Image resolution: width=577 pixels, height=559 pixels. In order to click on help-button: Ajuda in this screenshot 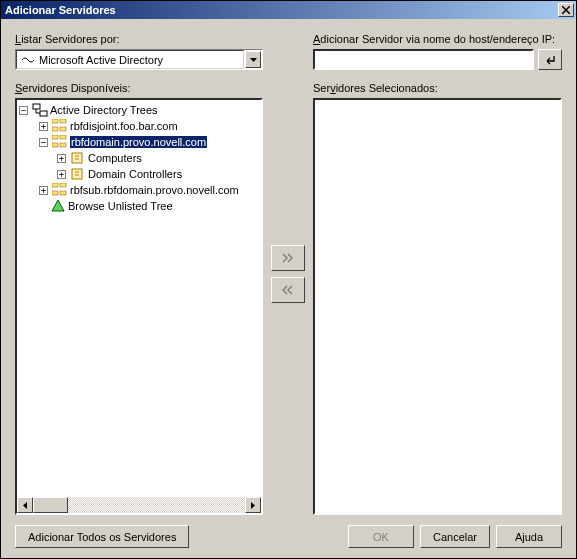, I will do `click(529, 536)`.